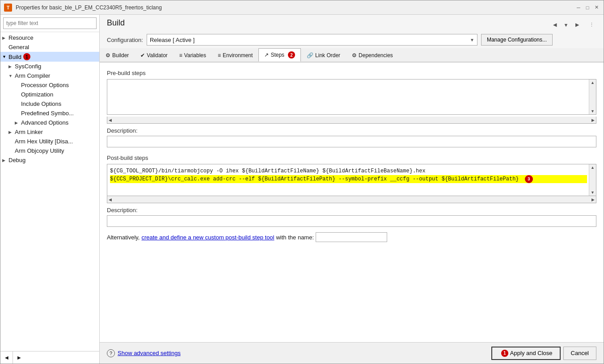 The height and width of the screenshot is (364, 604). What do you see at coordinates (8, 8) in the screenshot?
I see `app-icon: T` at bounding box center [8, 8].